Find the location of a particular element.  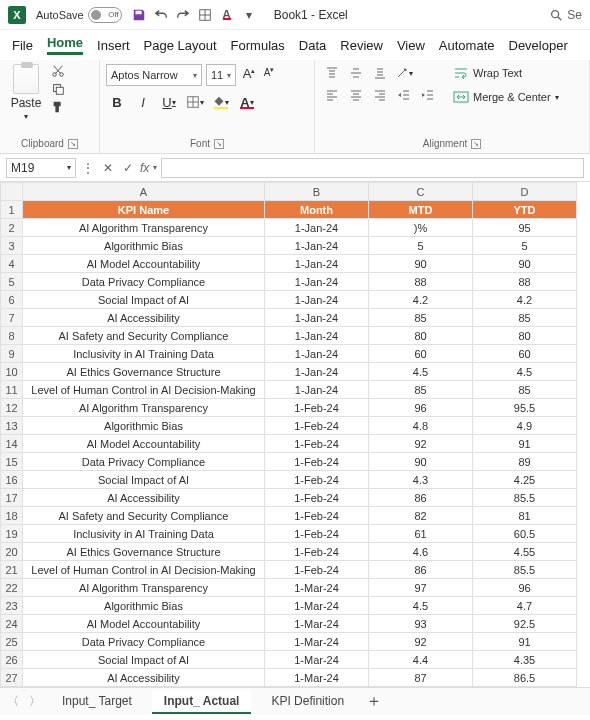

cell: 82 is located at coordinates (421, 516).